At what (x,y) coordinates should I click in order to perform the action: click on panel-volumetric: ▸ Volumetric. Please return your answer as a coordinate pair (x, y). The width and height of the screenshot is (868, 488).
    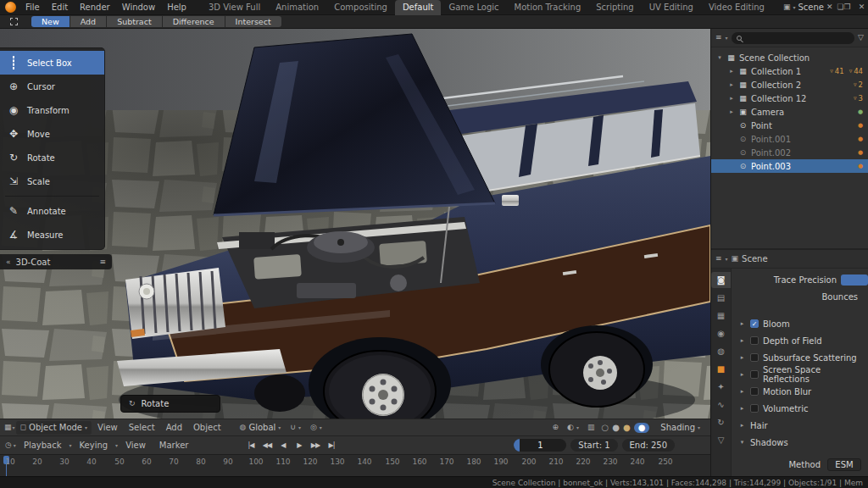
    Looking at the image, I should click on (800, 408).